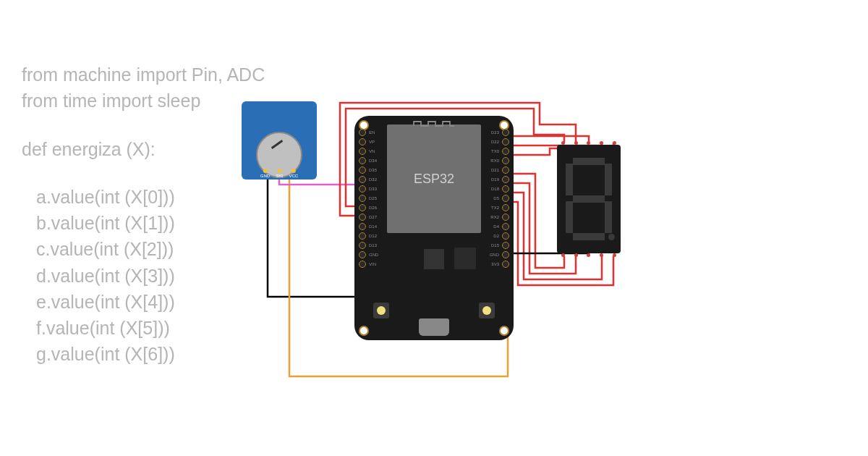 This screenshot has height=456, width=868. I want to click on code-line: e.value(int (X[4])), so click(150, 302).